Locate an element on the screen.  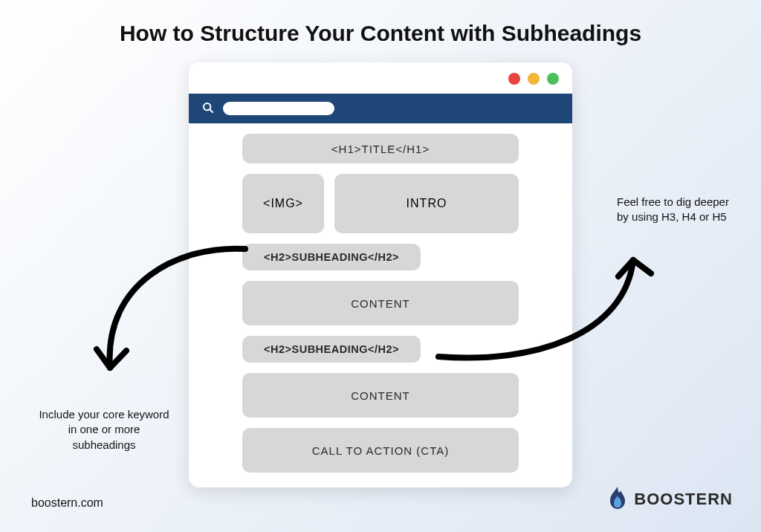
img-block: <IMG> is located at coordinates (283, 204).